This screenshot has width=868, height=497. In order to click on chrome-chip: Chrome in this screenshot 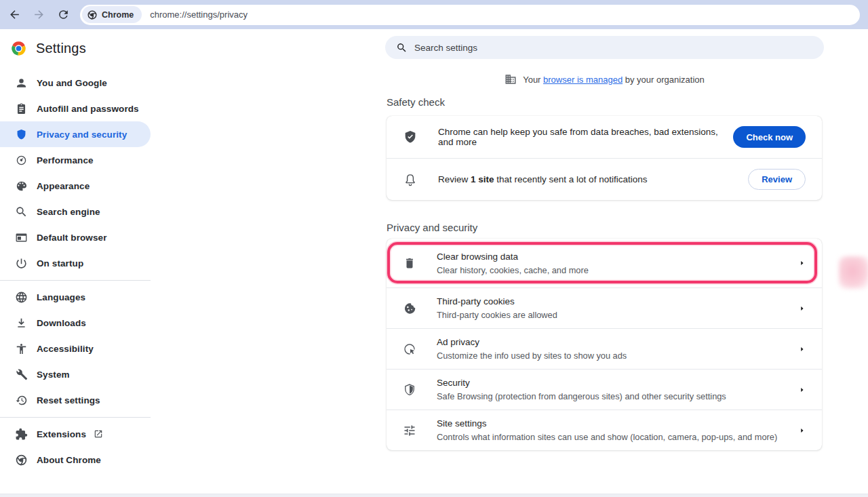, I will do `click(112, 15)`.